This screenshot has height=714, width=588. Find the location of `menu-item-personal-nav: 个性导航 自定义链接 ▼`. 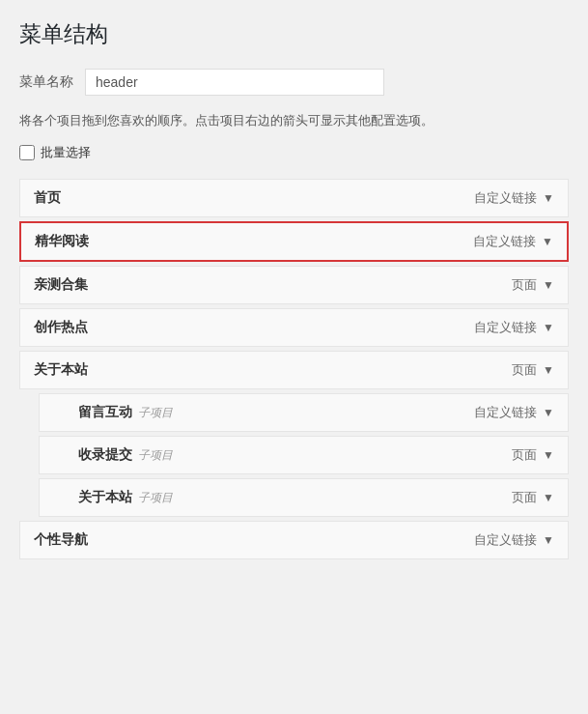

menu-item-personal-nav: 个性导航 自定义链接 ▼ is located at coordinates (294, 540).